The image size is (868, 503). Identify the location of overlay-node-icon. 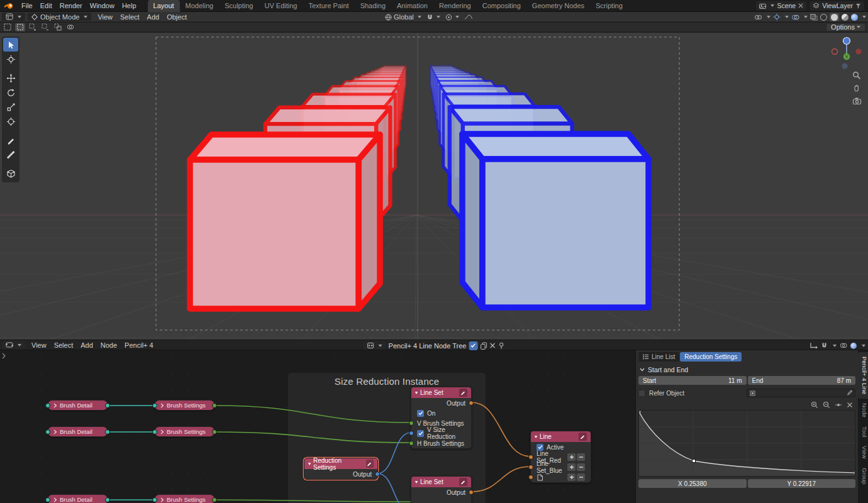
(843, 346).